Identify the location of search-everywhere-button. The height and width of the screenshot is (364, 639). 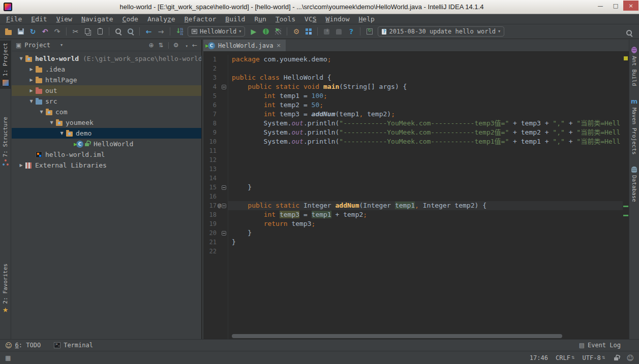
(629, 33).